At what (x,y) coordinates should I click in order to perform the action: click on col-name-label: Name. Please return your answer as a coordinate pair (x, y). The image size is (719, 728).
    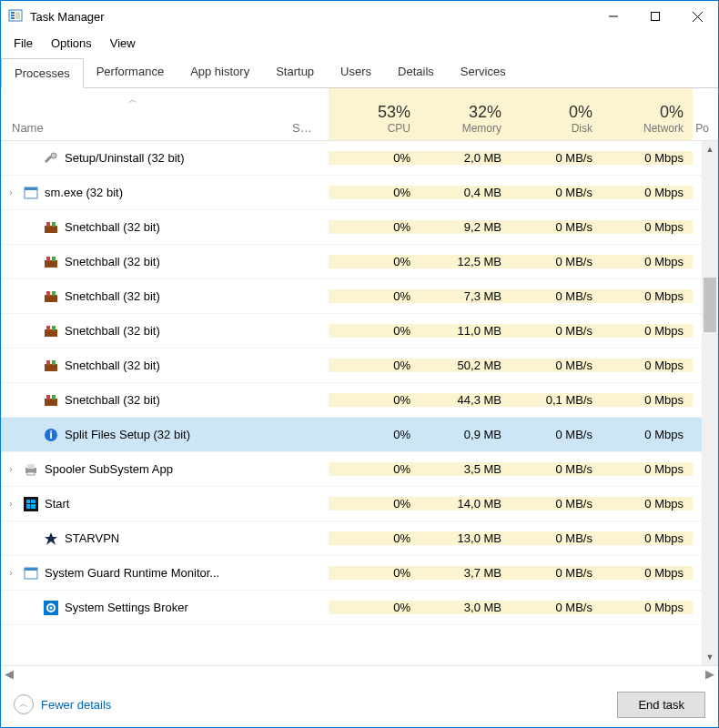
    Looking at the image, I should click on (147, 127).